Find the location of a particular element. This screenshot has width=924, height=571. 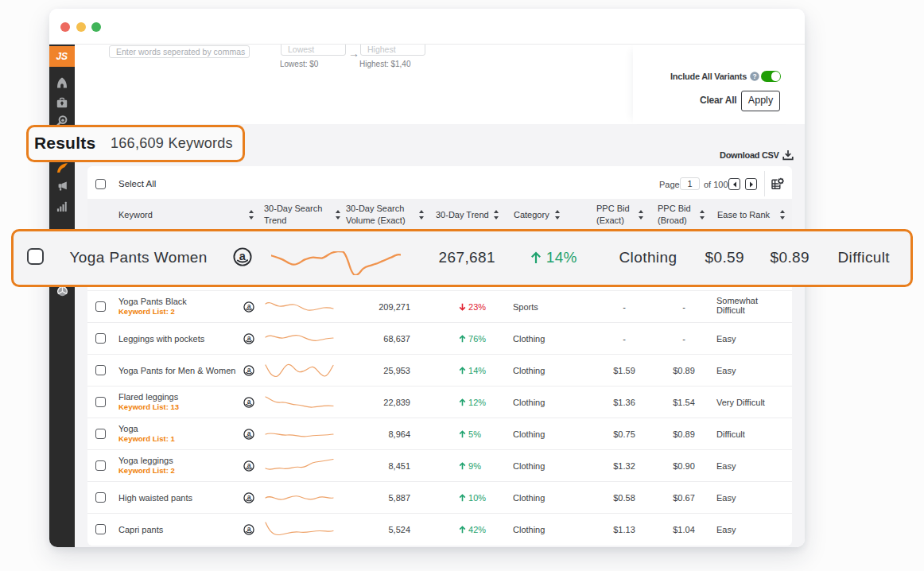

svg-text: a is located at coordinates (242, 256).